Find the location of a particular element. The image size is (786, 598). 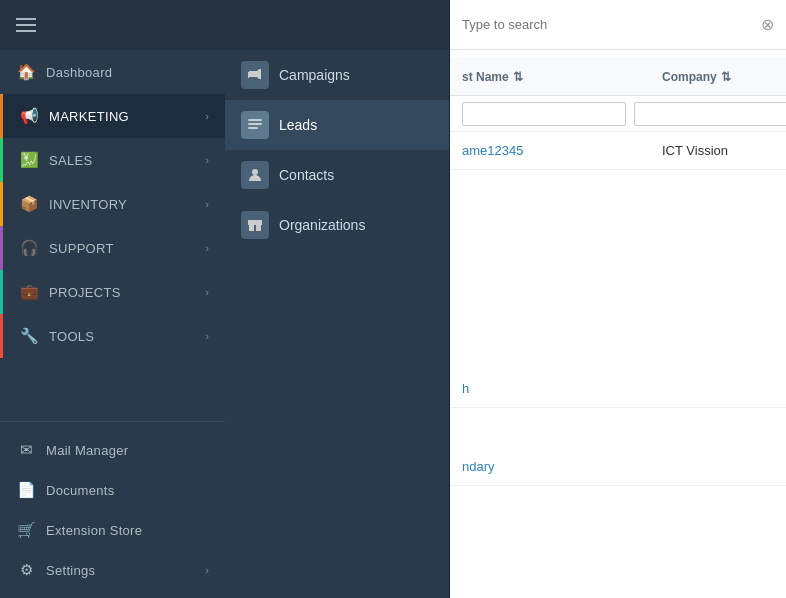

empty-rows is located at coordinates (618, 270).